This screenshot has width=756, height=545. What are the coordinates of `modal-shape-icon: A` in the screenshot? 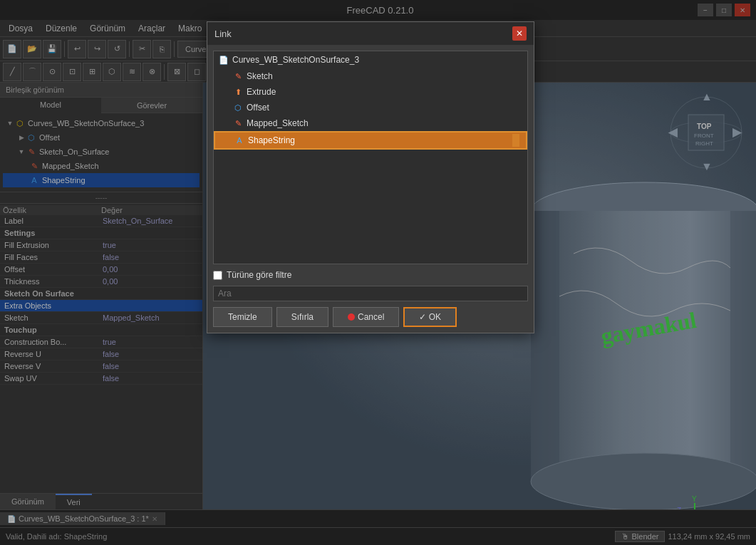 It's located at (239, 140).